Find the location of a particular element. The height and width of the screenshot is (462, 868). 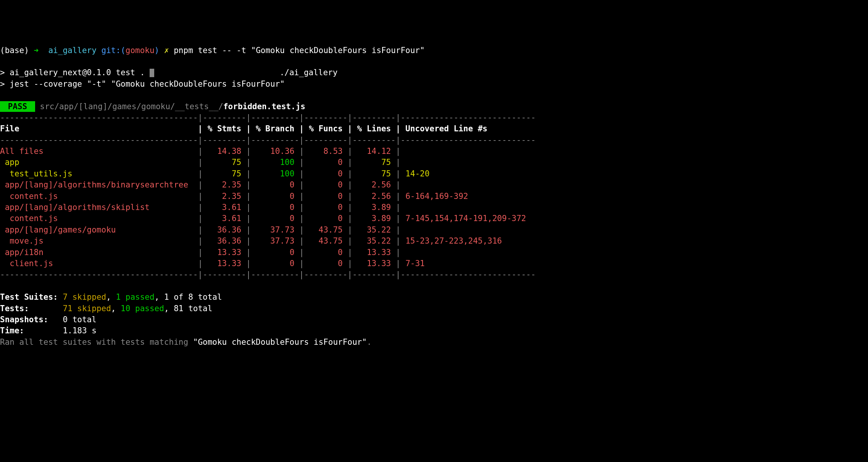

cwd: ai_gallery is located at coordinates (75, 50).